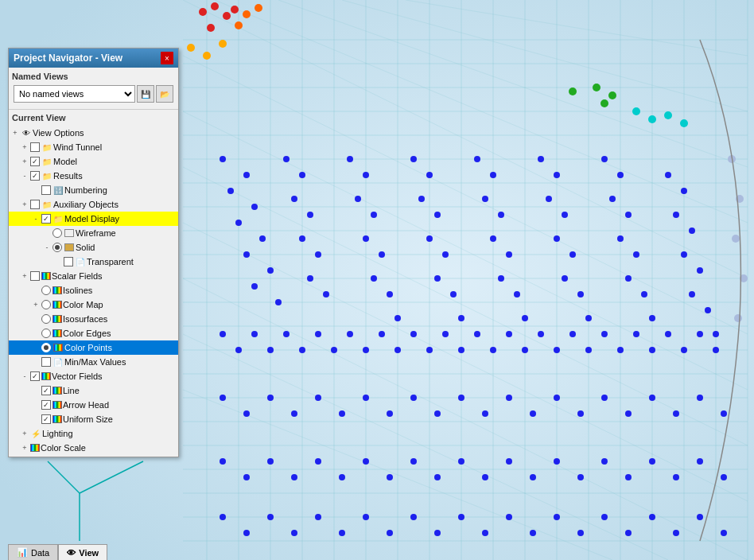 The width and height of the screenshot is (754, 560). What do you see at coordinates (35, 147) in the screenshot?
I see `checkbox-wind-tunnel` at bounding box center [35, 147].